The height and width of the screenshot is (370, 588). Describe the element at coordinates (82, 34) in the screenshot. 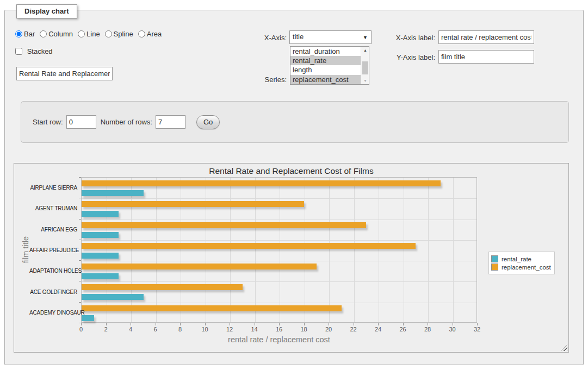

I see `chart-type-radio-line` at that location.